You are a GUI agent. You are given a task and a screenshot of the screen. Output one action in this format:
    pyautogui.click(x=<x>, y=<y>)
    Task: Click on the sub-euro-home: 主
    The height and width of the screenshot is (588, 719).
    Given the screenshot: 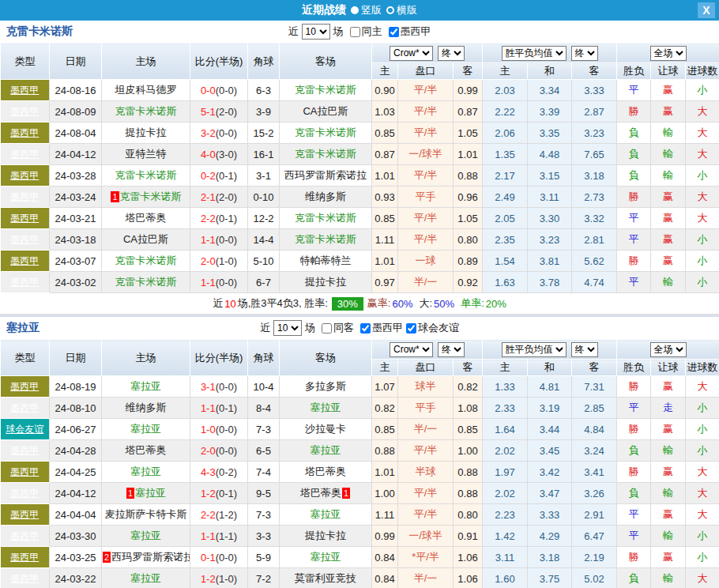 What is the action you would take?
    pyautogui.click(x=506, y=71)
    